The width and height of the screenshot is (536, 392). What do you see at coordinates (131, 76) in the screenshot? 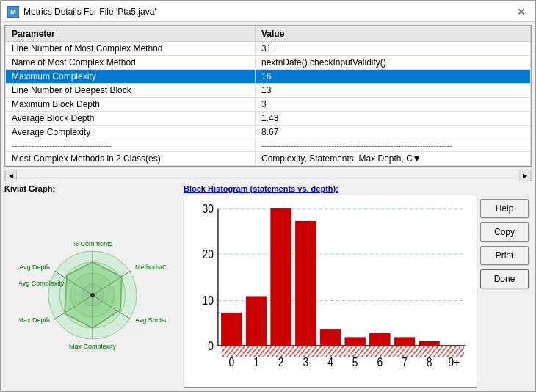
I see `param-cell: Maximum Complexity` at bounding box center [131, 76].